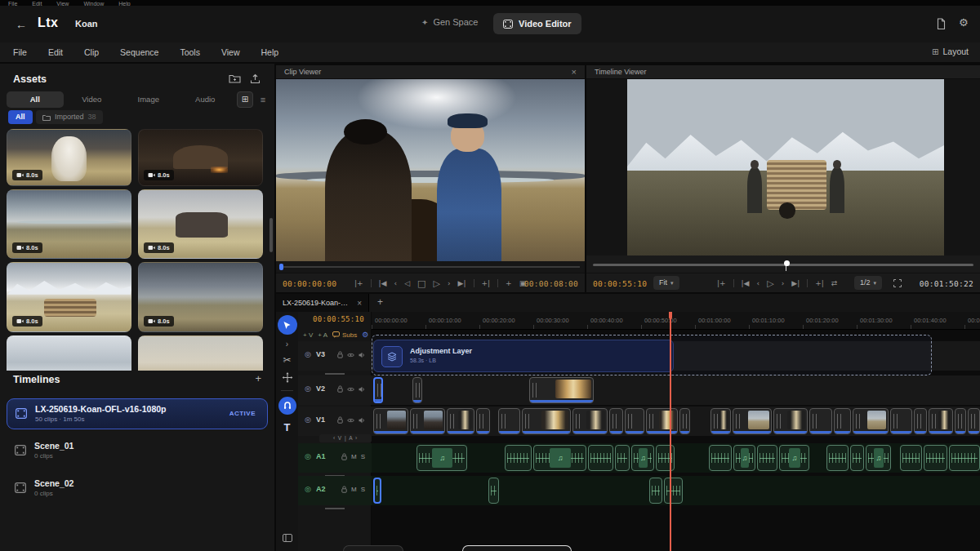 Image resolution: width=980 pixels, height=551 pixels. What do you see at coordinates (137, 451) in the screenshot?
I see `timeline-item: Scene_010 clips` at bounding box center [137, 451].